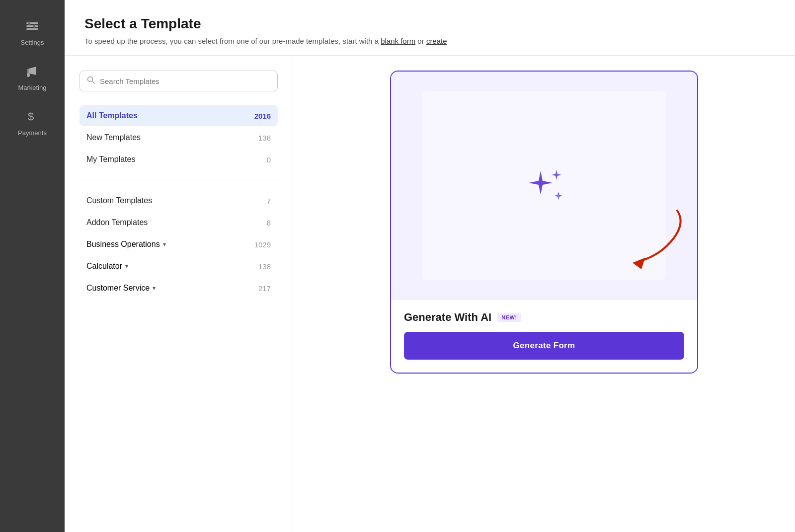 The image size is (795, 532). What do you see at coordinates (544, 186) in the screenshot?
I see `ai-card-inner` at bounding box center [544, 186].